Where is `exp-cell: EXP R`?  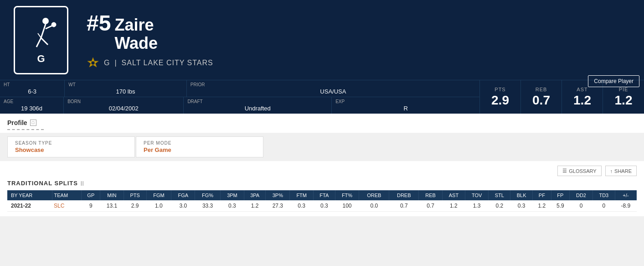 exp-cell: EXP R is located at coordinates (406, 105).